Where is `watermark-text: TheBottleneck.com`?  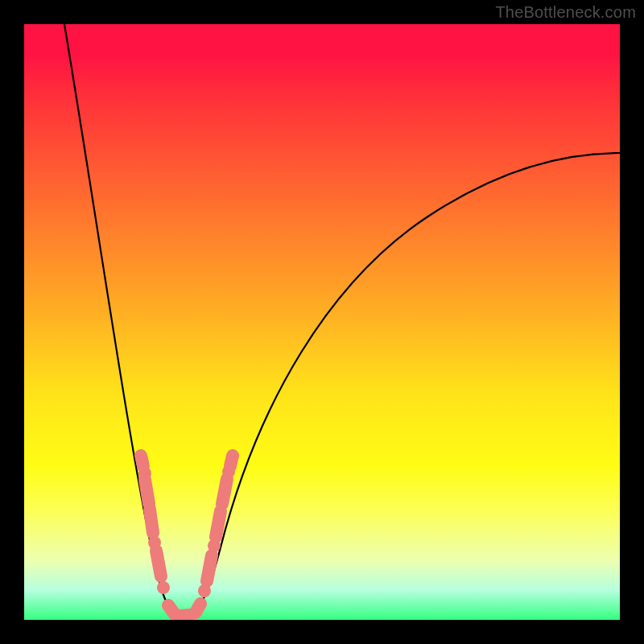
watermark-text: TheBottleneck.com is located at coordinates (565, 13).